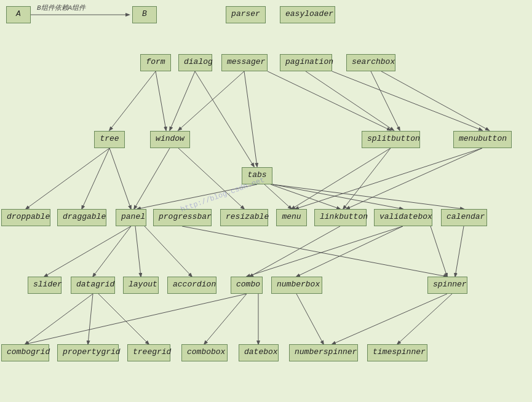 The height and width of the screenshot is (402, 532). I want to click on node-propertygrid: propertygrid, so click(88, 353).